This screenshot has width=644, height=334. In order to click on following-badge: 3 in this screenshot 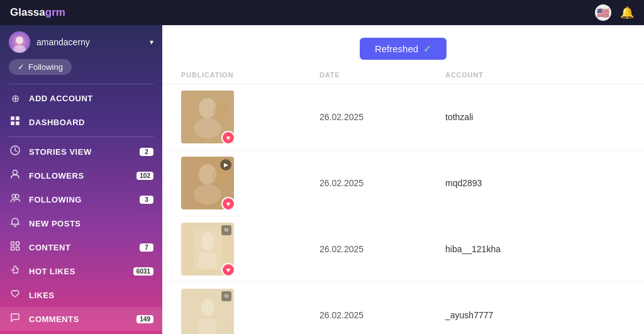, I will do `click(147, 200)`.